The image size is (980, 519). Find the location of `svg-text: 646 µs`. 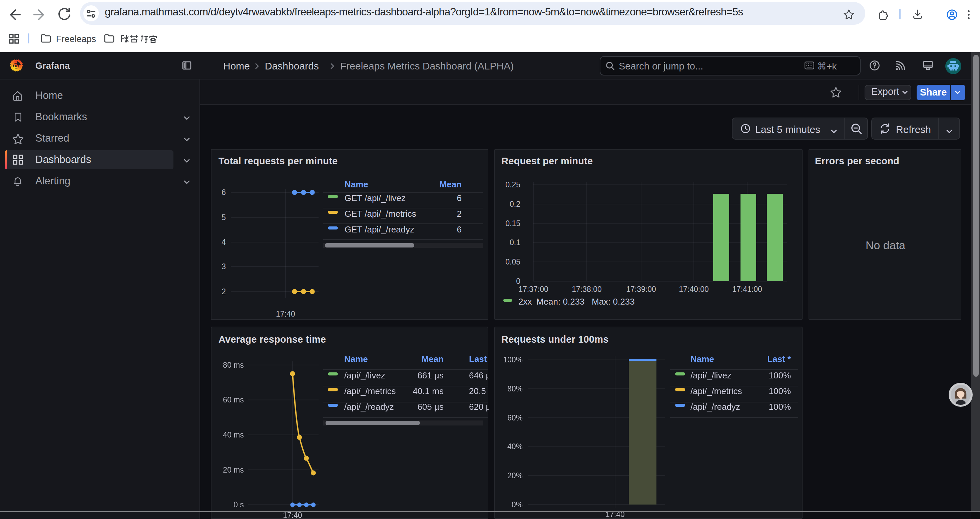

svg-text: 646 µs is located at coordinates (479, 375).